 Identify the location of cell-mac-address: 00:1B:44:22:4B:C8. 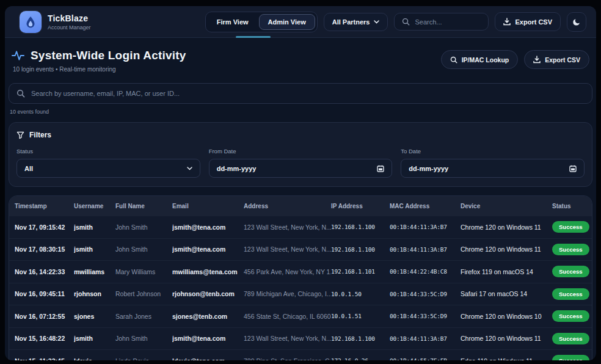
(425, 271).